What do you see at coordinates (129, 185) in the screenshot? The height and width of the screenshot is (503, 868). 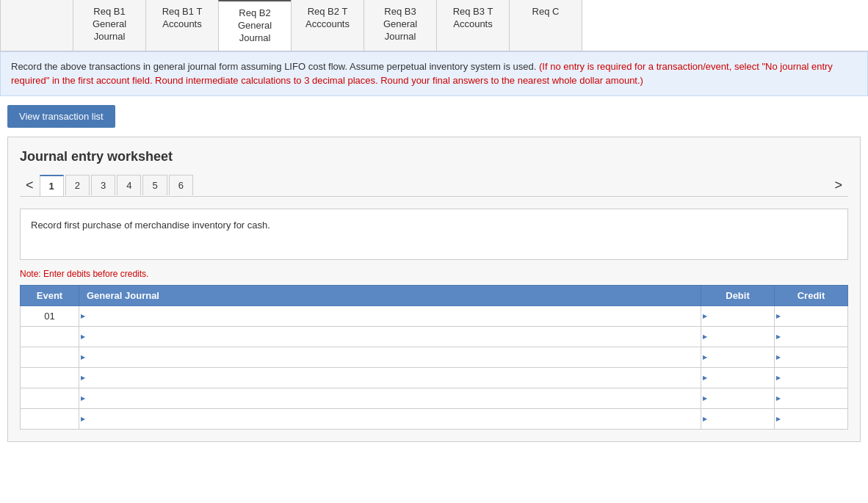 I see `page-tab-4: 4` at bounding box center [129, 185].